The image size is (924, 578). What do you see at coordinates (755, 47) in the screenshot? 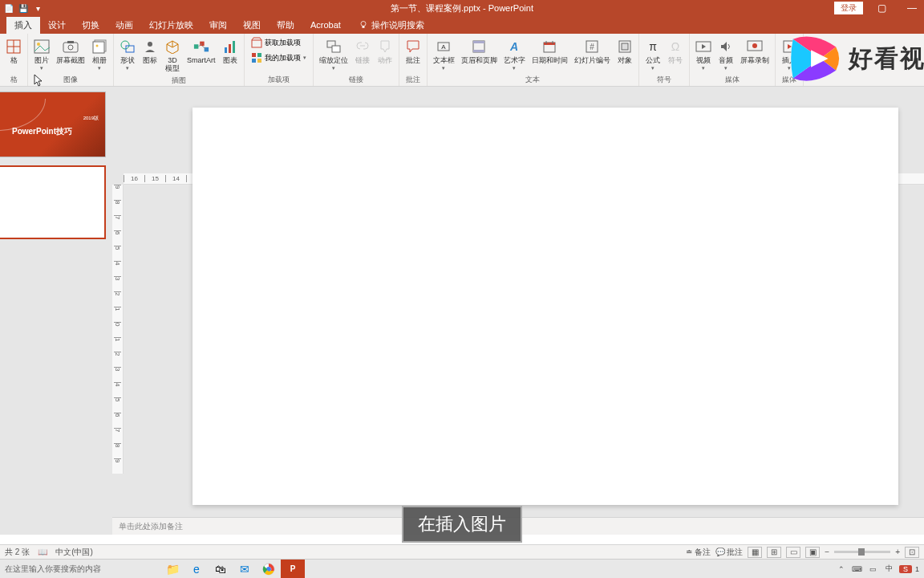
I see `screenrec-icon` at bounding box center [755, 47].